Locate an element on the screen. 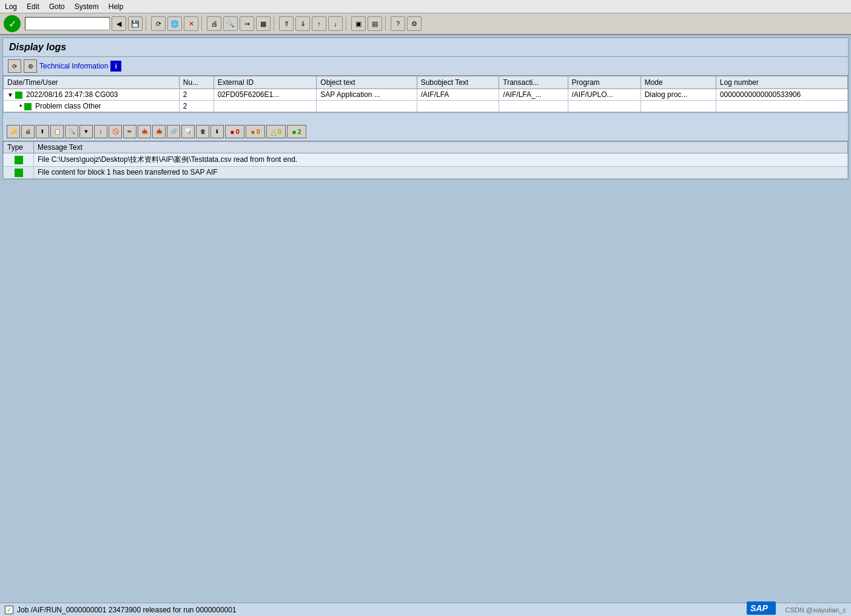  menu-item-log: Log is located at coordinates (11, 7).